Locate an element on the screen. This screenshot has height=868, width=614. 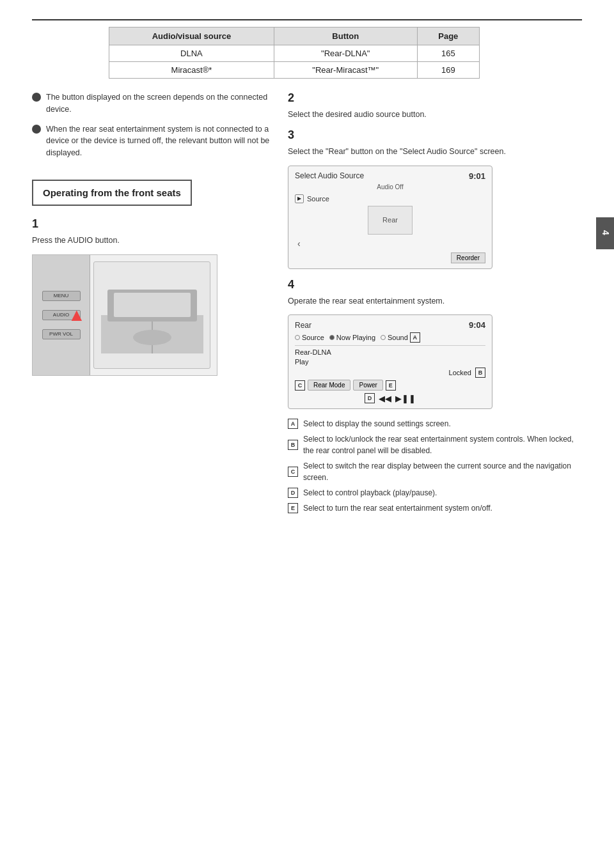
rear-control-screen: Rear 9:04 Source Now Playing Sound is located at coordinates (390, 362).